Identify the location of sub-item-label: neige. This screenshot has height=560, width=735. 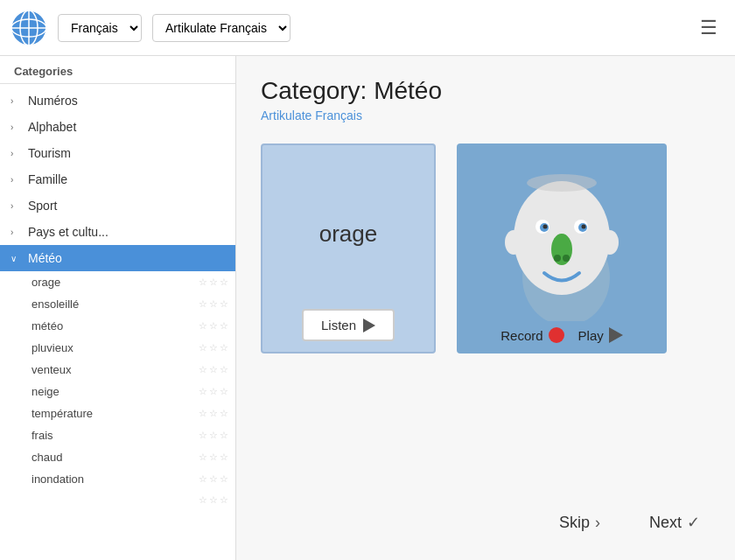
(112, 392).